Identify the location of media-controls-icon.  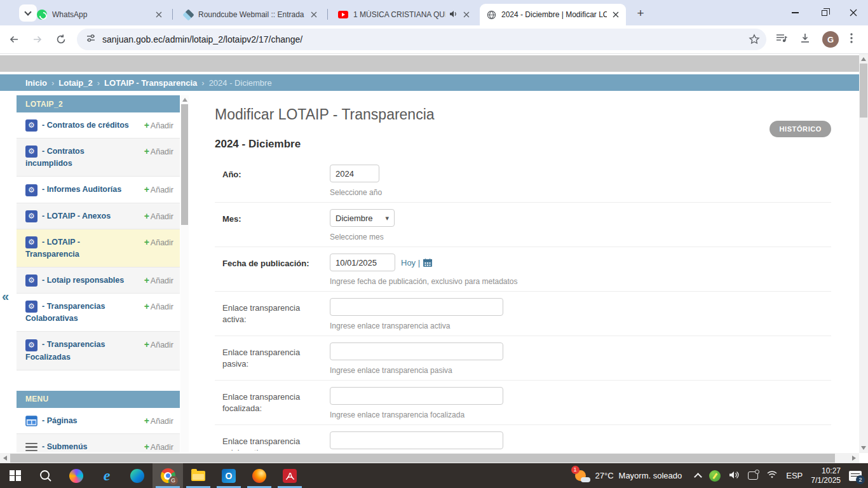
(782, 39).